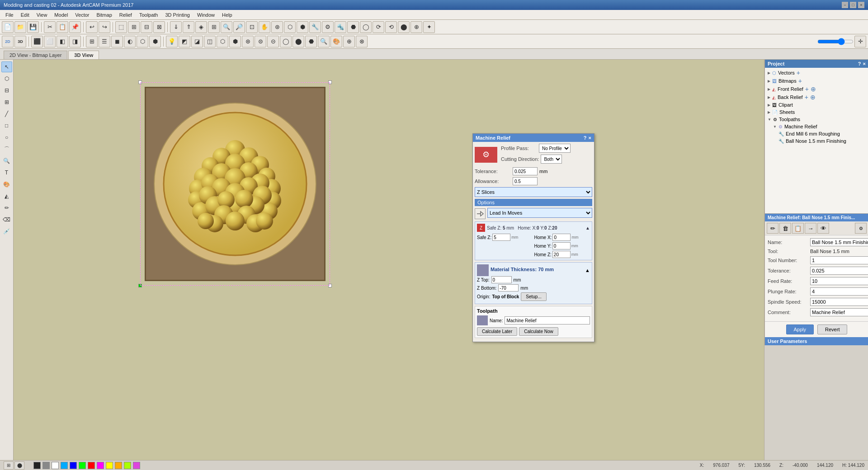  I want to click on text-tool: T, so click(7, 173).